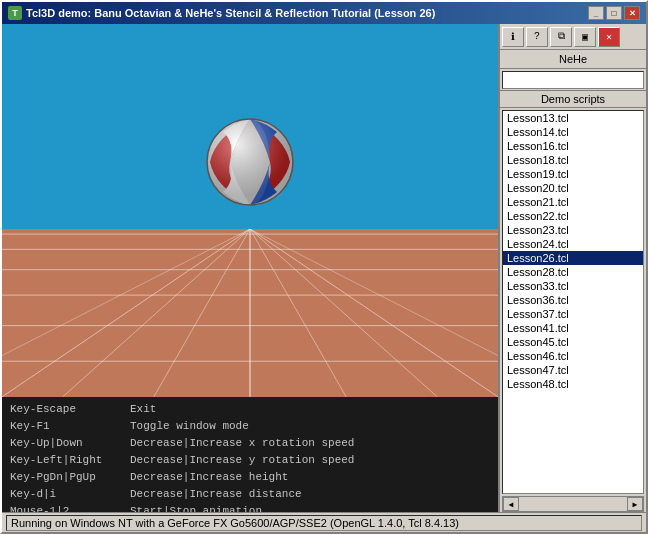 The height and width of the screenshot is (534, 648). I want to click on script-item: Lesson41.tcl, so click(573, 328).